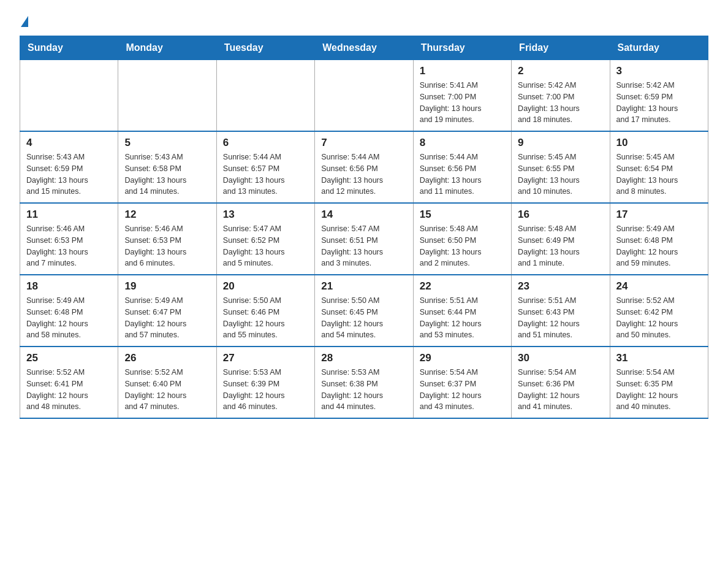  Describe the element at coordinates (69, 286) in the screenshot. I see `day-number: 18` at that location.